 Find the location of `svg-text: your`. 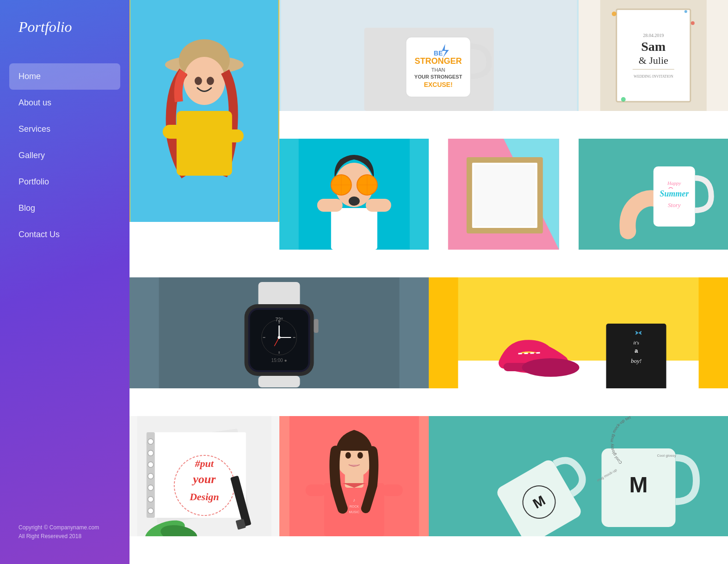

svg-text: your is located at coordinates (204, 479).